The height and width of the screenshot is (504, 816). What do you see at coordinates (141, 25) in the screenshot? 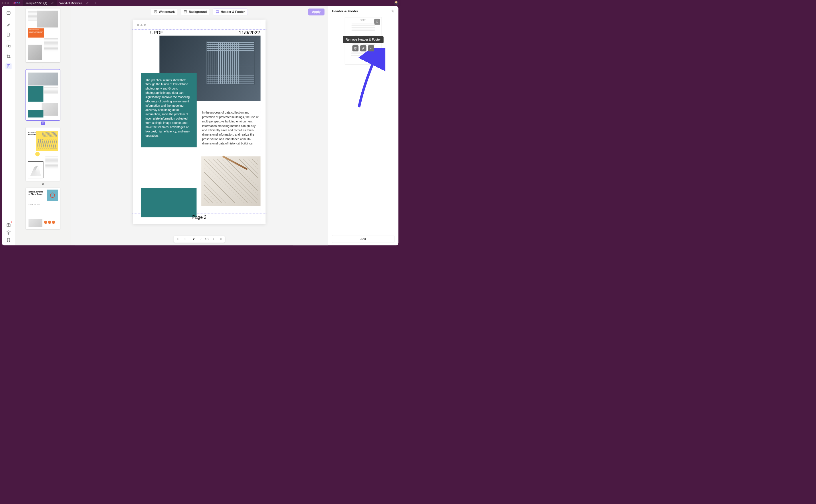
I see `window-dots-icon` at bounding box center [141, 25].